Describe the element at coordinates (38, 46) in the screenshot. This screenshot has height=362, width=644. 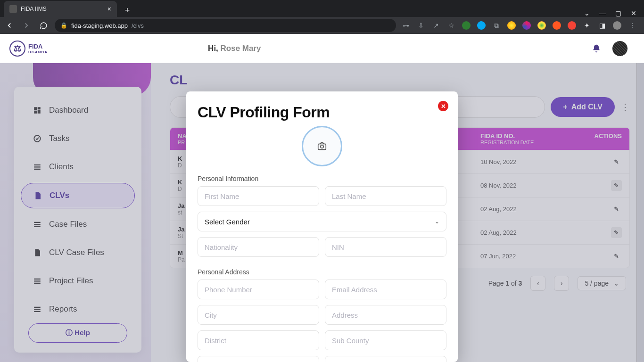
I see `logo-text: FIDA` at that location.